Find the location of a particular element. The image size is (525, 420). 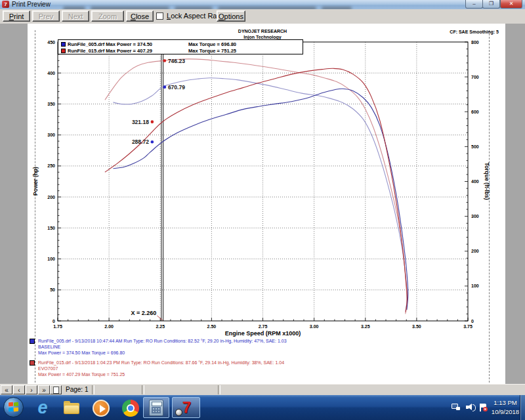

media-player-icon is located at coordinates (101, 408).